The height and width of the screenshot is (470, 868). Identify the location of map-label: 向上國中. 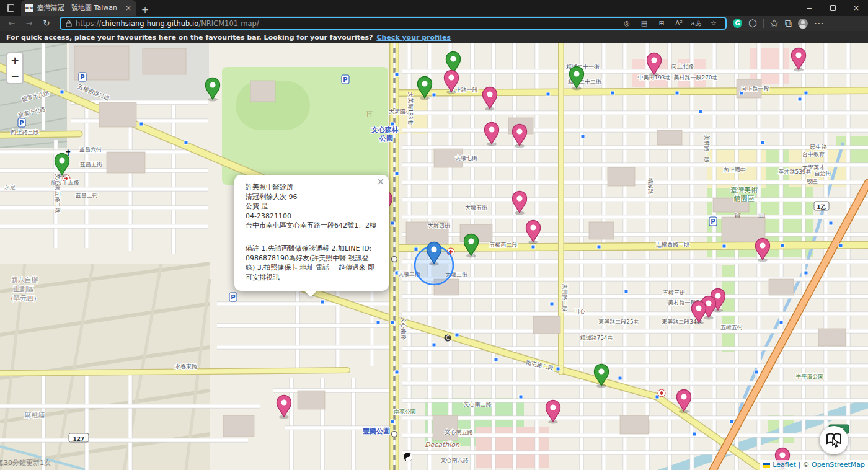
(735, 170).